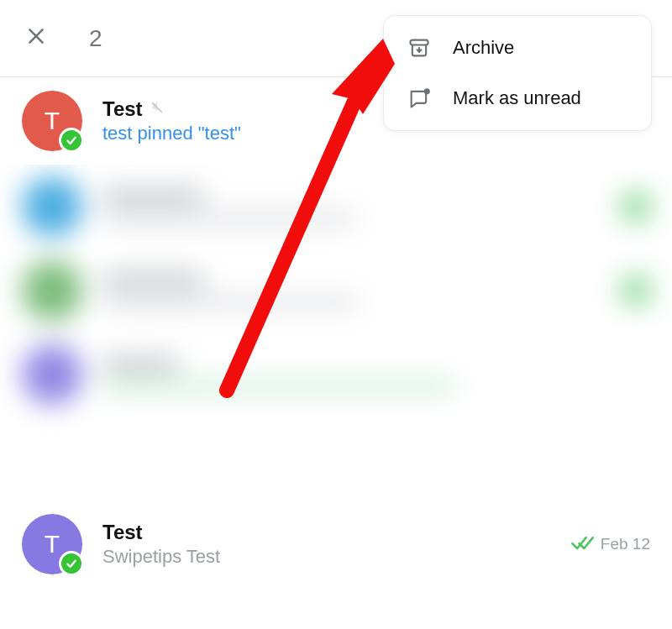 Image resolution: width=672 pixels, height=629 pixels. What do you see at coordinates (582, 544) in the screenshot?
I see `read-ticks-icon` at bounding box center [582, 544].